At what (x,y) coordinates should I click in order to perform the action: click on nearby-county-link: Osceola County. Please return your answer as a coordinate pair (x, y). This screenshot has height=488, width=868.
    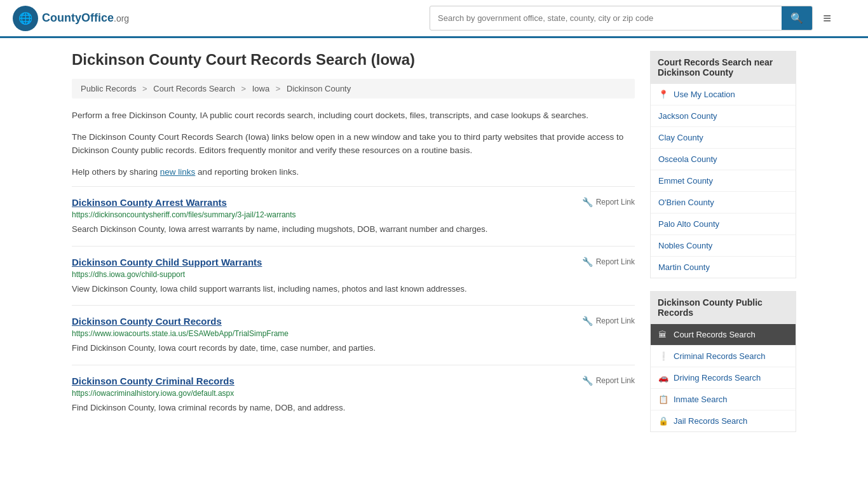
    Looking at the image, I should click on (688, 159).